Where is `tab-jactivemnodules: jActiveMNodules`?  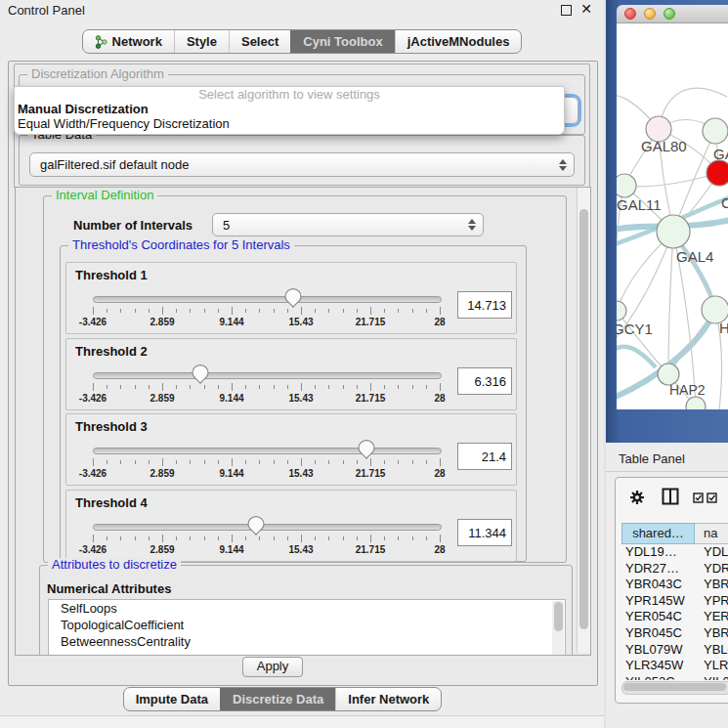
tab-jactivemnodules: jActiveMNodules is located at coordinates (458, 41).